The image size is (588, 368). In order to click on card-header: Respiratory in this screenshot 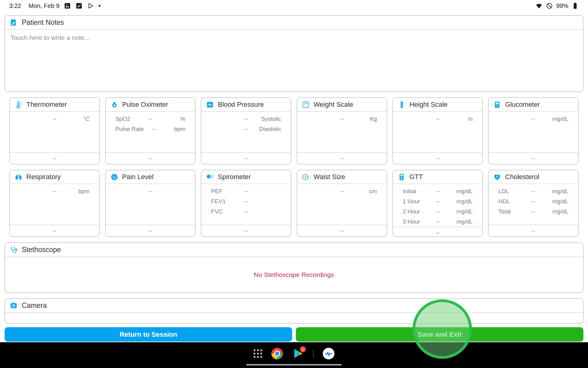, I will do `click(55, 177)`.